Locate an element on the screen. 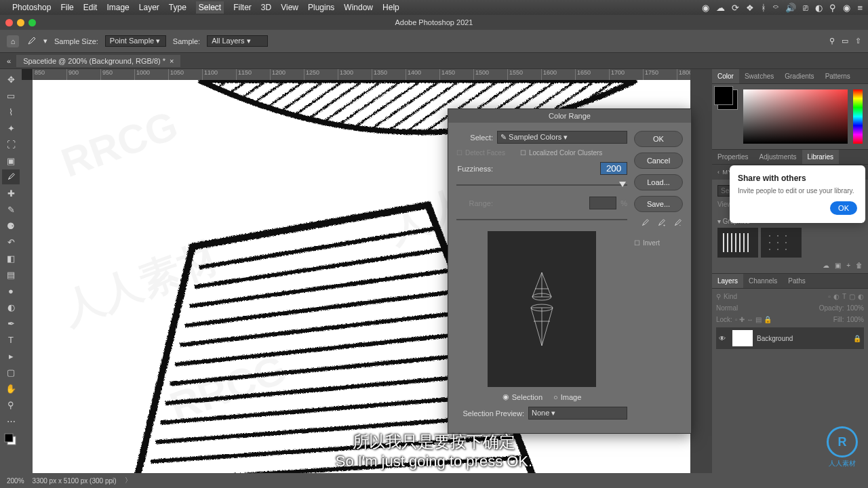 This screenshot has width=868, height=488. invert-checkbox: ☐ Invert is located at coordinates (658, 243).